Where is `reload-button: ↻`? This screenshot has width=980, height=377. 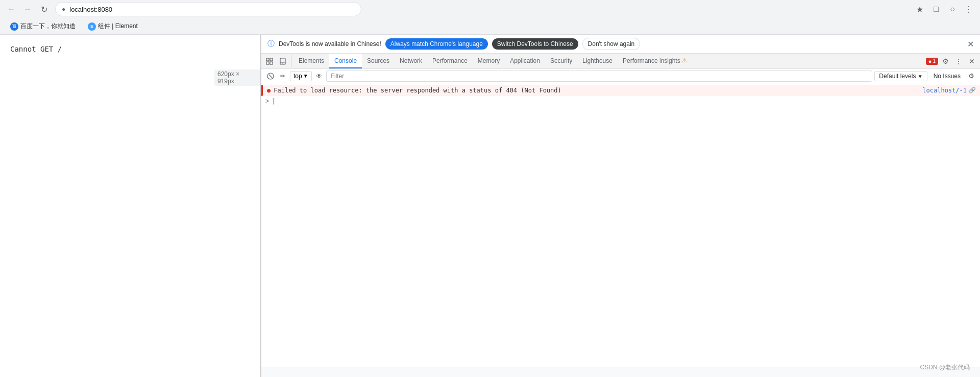
reload-button: ↻ is located at coordinates (44, 9).